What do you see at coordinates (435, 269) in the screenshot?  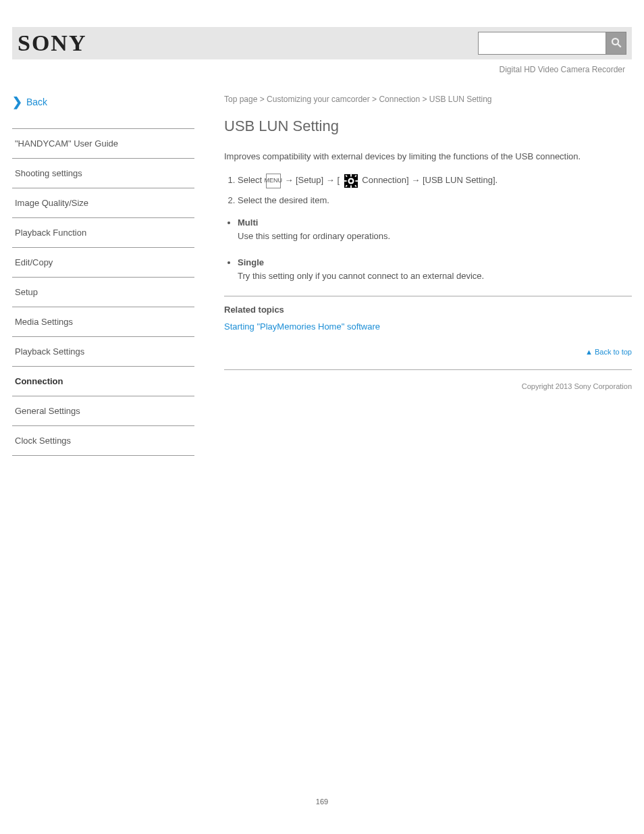 I see `option-item: Single Try this setting only if you cann…` at bounding box center [435, 269].